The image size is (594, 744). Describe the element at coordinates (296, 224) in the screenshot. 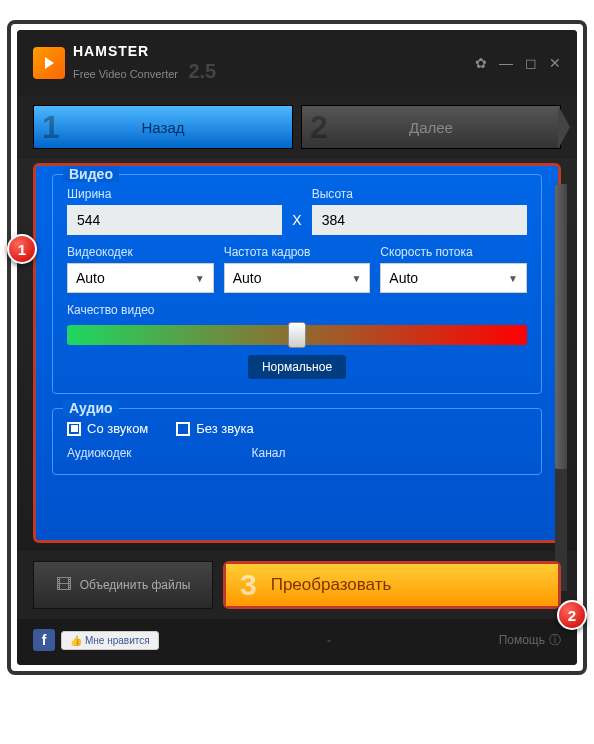

I see `dimension-separator: X` at that location.